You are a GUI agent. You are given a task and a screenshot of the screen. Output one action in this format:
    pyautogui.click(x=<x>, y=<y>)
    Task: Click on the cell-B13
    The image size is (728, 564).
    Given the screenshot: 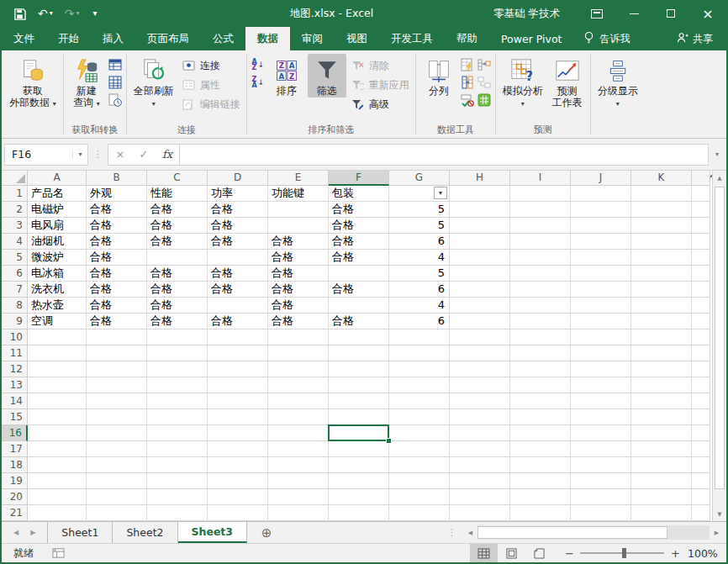 What is the action you would take?
    pyautogui.click(x=117, y=385)
    